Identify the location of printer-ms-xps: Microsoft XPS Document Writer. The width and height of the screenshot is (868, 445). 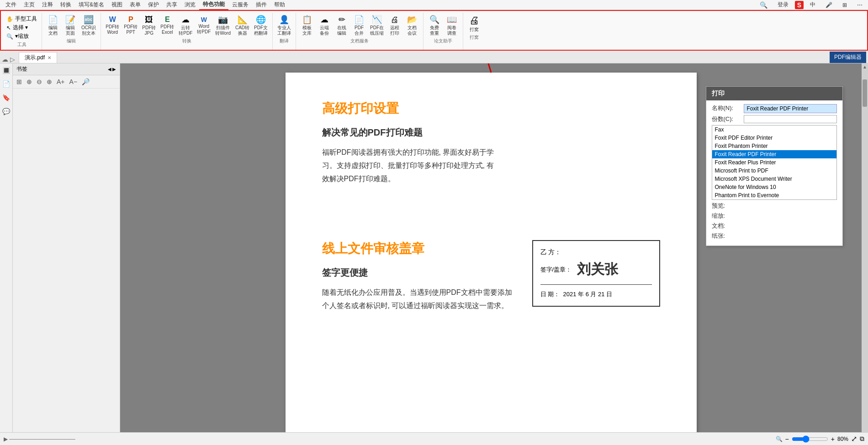
(774, 179).